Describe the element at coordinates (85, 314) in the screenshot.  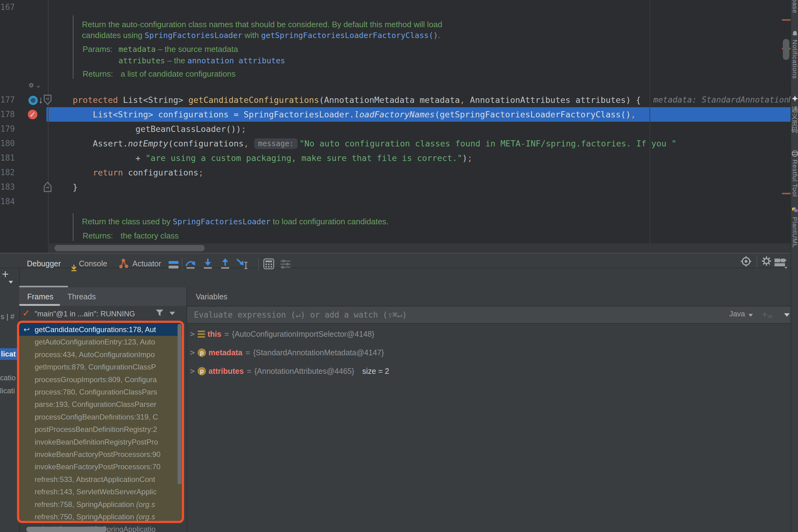
I see `thread-status: "main"@1 in ...ain": RUNNING` at that location.